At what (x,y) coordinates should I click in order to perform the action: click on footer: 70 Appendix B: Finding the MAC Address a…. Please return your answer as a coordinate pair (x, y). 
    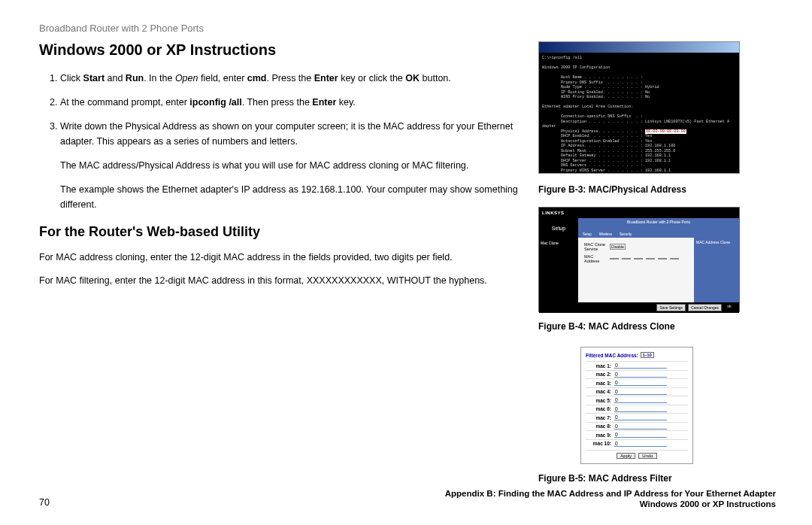
    Looking at the image, I should click on (408, 502).